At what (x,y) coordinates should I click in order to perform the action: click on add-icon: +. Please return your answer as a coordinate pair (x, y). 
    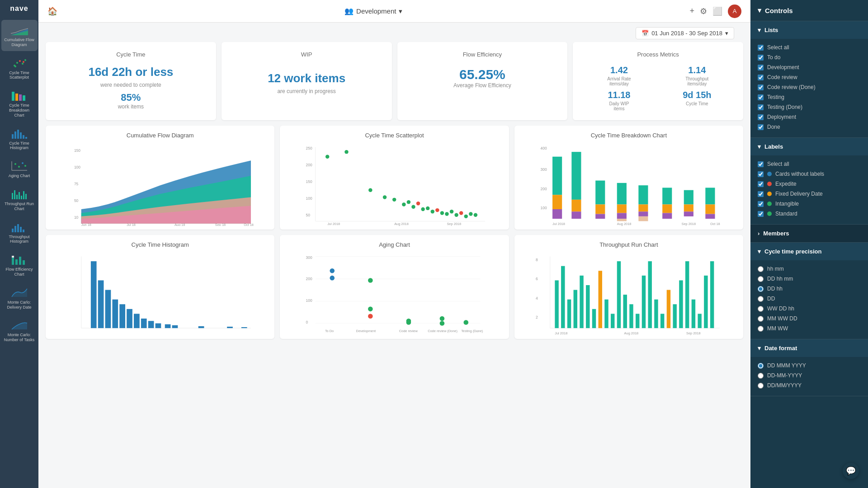
    Looking at the image, I should click on (692, 11).